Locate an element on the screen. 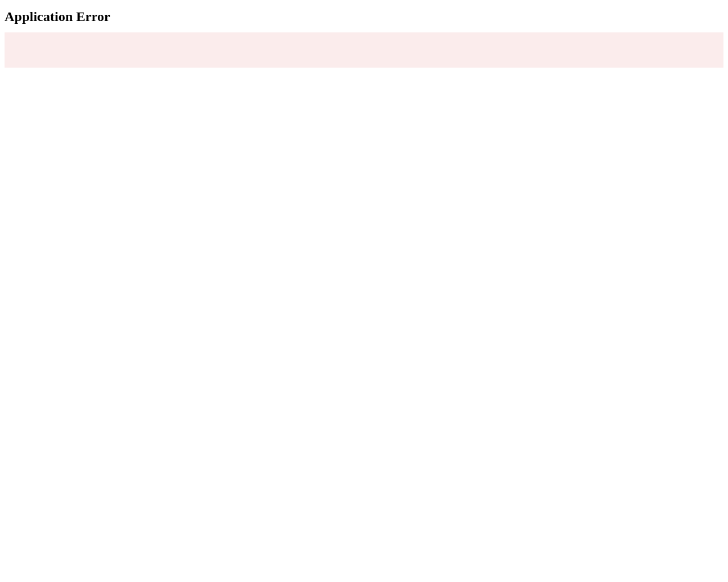 The width and height of the screenshot is (728, 582). page-title: Application Error is located at coordinates (364, 17).